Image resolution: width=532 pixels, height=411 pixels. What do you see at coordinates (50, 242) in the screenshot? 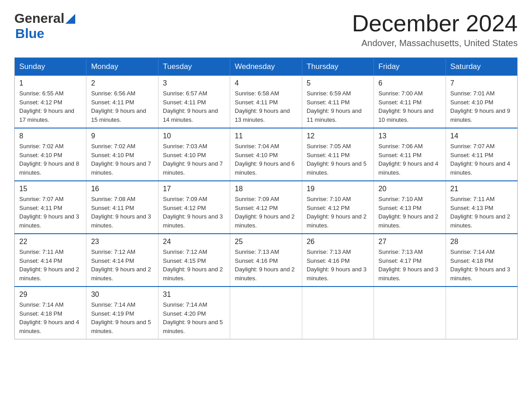
I see `day-number: 22` at bounding box center [50, 242].